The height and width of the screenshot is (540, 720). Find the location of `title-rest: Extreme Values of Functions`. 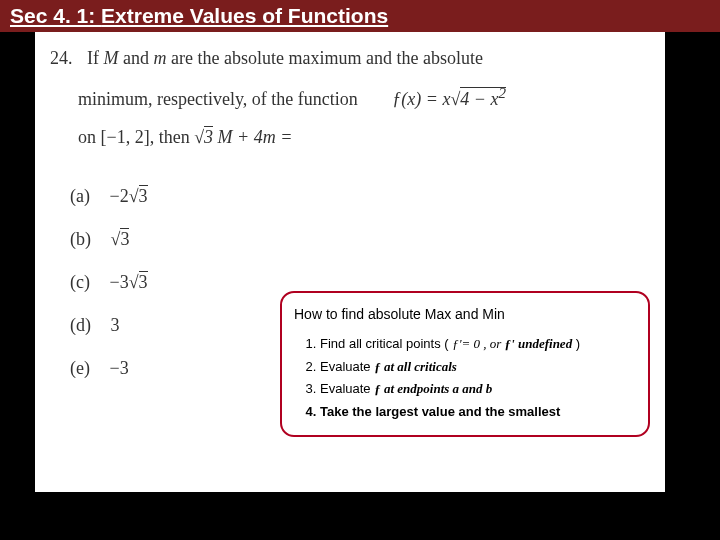

title-rest: Extreme Values of Functions is located at coordinates (244, 16).